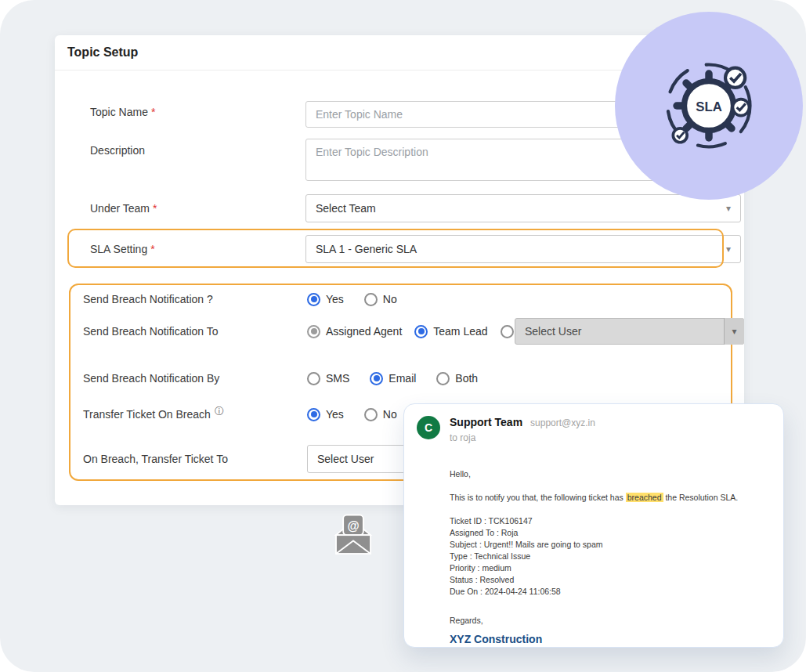  I want to click on ticket-detail-line: Due On : 2024-04-24 11:06:58, so click(618, 592).